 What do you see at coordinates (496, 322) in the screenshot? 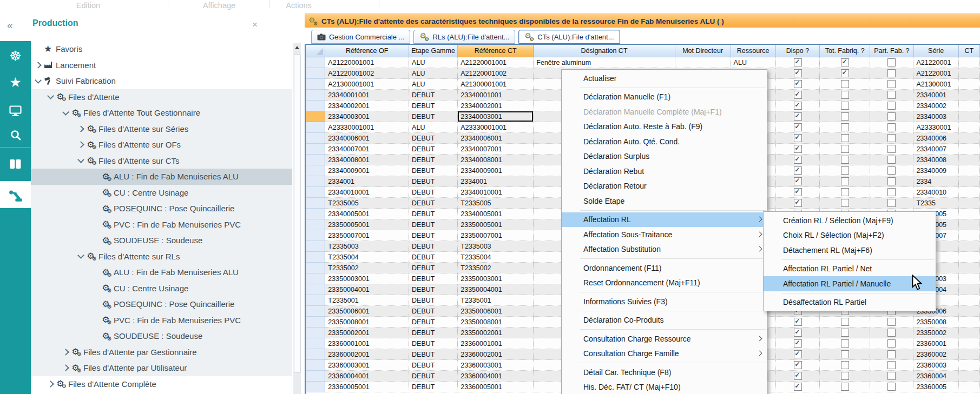
I see `cell-ref_ct: 23350008001` at bounding box center [496, 322].